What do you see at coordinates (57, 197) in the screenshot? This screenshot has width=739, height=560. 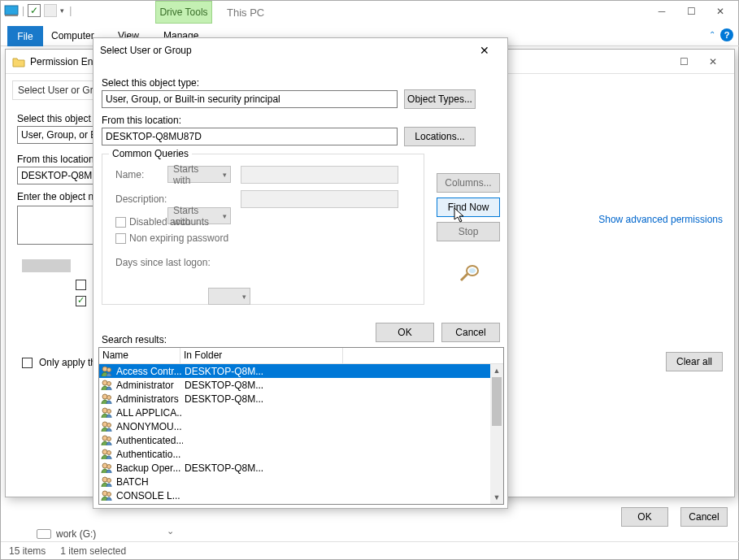 I see `perm-enter-label: Enter the object name` at bounding box center [57, 197].